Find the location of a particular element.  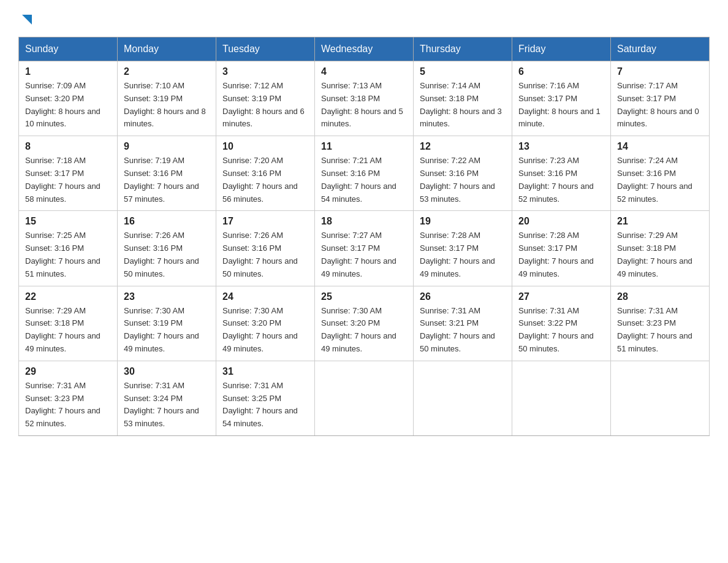

day-number: 8 is located at coordinates (68, 147).